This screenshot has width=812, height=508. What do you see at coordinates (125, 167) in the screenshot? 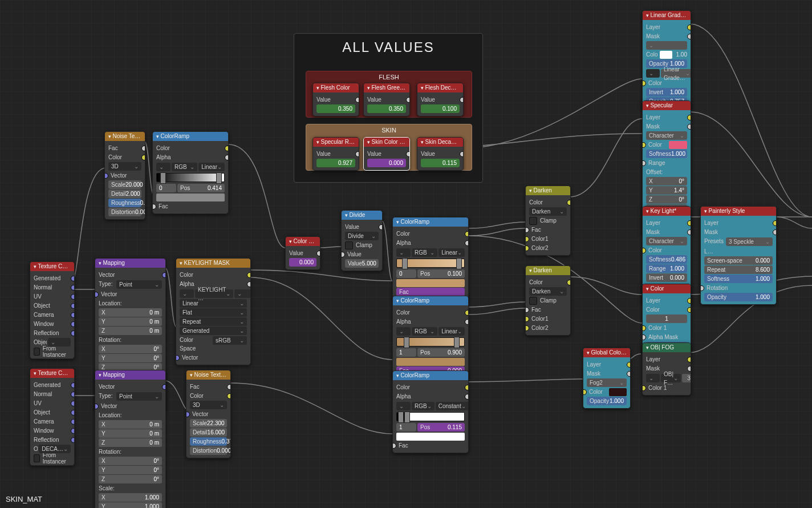
I see `dim-dropdown: 3D` at bounding box center [125, 167].